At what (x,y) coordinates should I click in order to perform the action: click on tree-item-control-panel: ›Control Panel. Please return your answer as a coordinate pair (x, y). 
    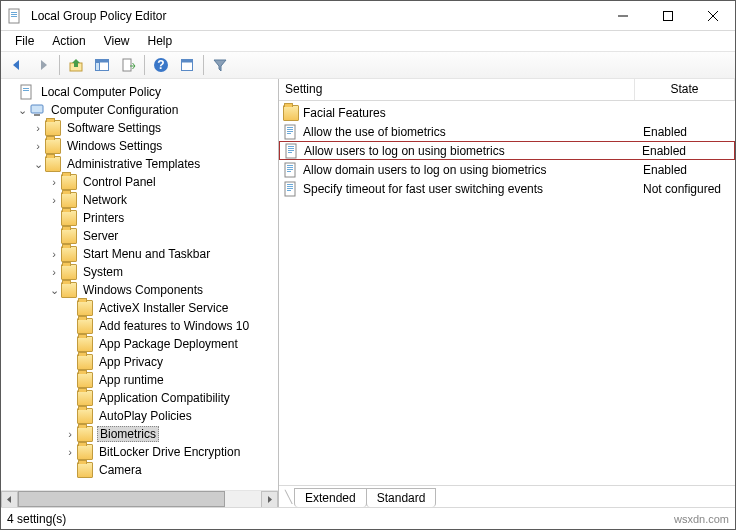
    Looking at the image, I should click on (140, 182).